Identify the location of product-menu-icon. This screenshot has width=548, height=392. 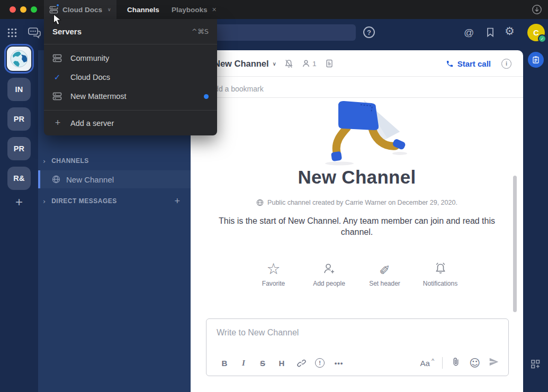
(12, 33).